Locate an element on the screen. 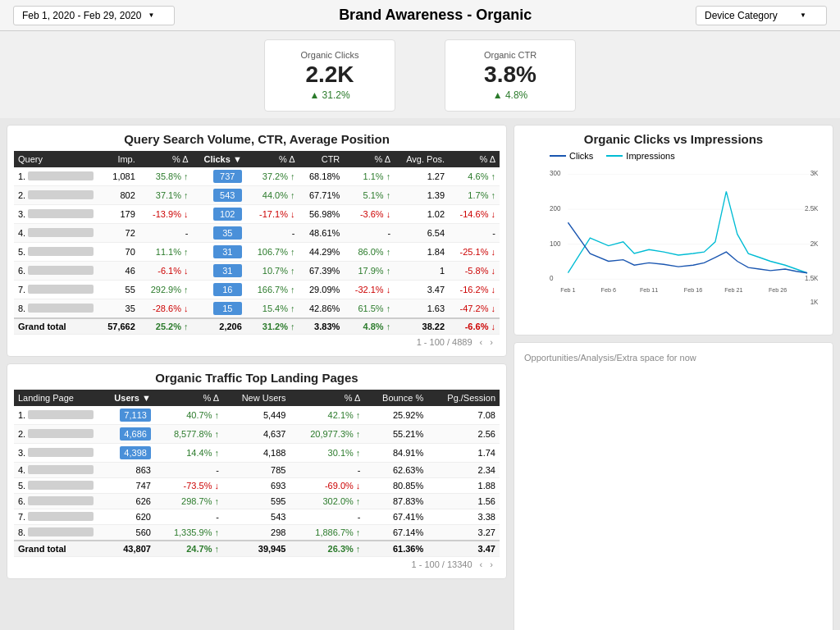  bounce-cell: 62.63% is located at coordinates (395, 471).